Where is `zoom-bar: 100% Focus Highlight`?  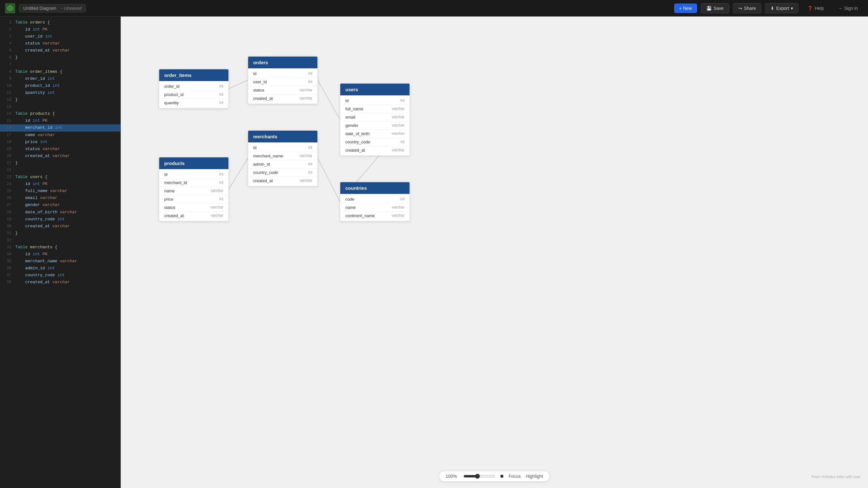 zoom-bar: 100% Focus Highlight is located at coordinates (495, 476).